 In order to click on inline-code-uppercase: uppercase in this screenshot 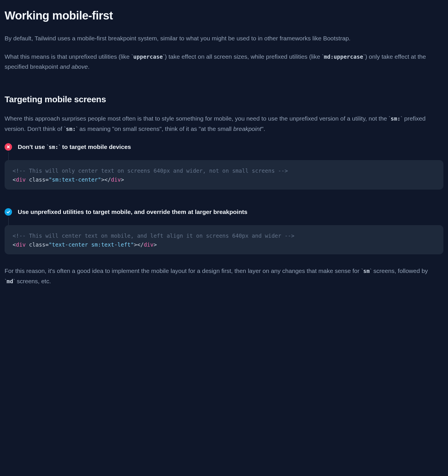, I will do `click(148, 57)`.